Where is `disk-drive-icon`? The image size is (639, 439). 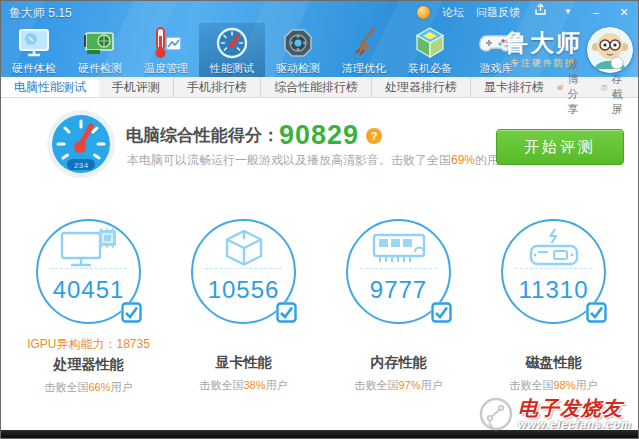
disk-drive-icon is located at coordinates (554, 249).